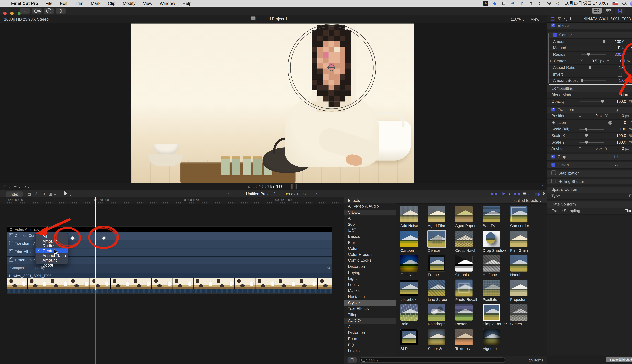 This screenshot has width=632, height=364. What do you see at coordinates (622, 68) in the screenshot?
I see `param-value: 1.0` at bounding box center [622, 68].